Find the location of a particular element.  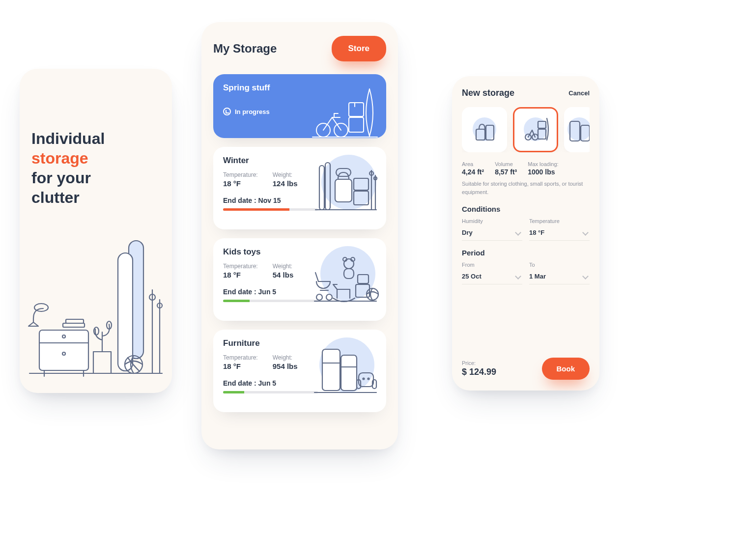

store-button: Store is located at coordinates (359, 49).